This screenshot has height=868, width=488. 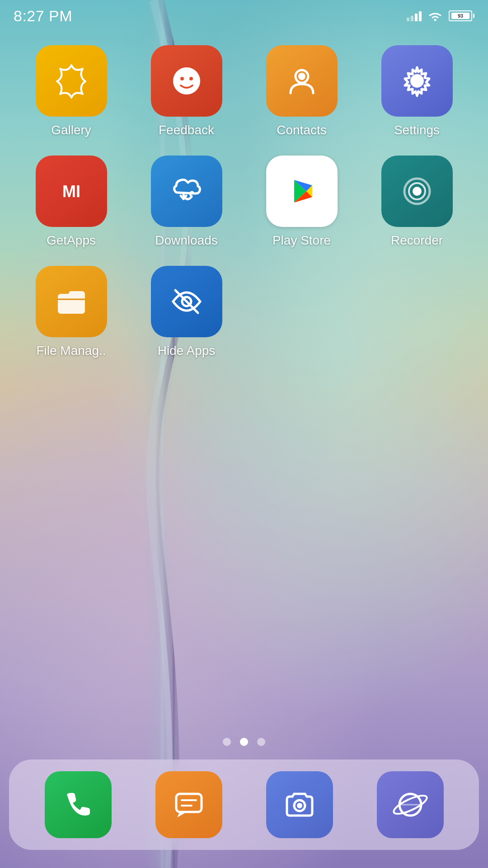 I want to click on dock-messages, so click(x=189, y=805).